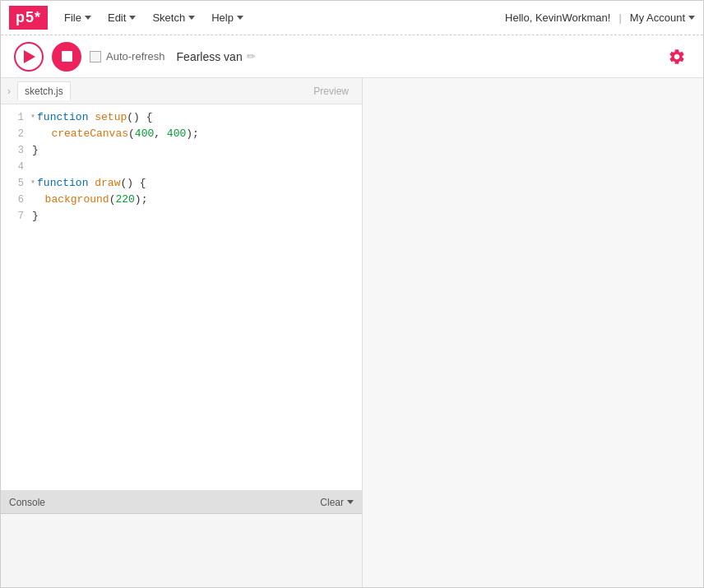 The width and height of the screenshot is (704, 588). I want to click on line-number: 2, so click(14, 133).